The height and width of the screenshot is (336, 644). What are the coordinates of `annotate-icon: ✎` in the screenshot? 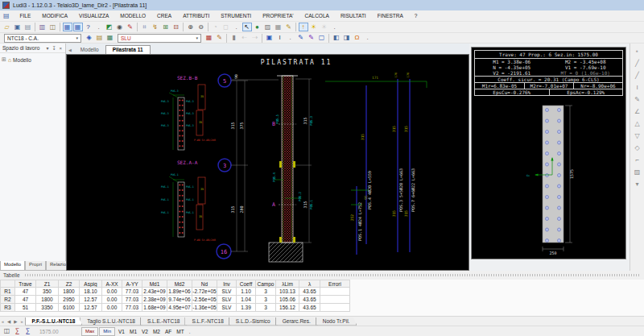 It's located at (289, 27).